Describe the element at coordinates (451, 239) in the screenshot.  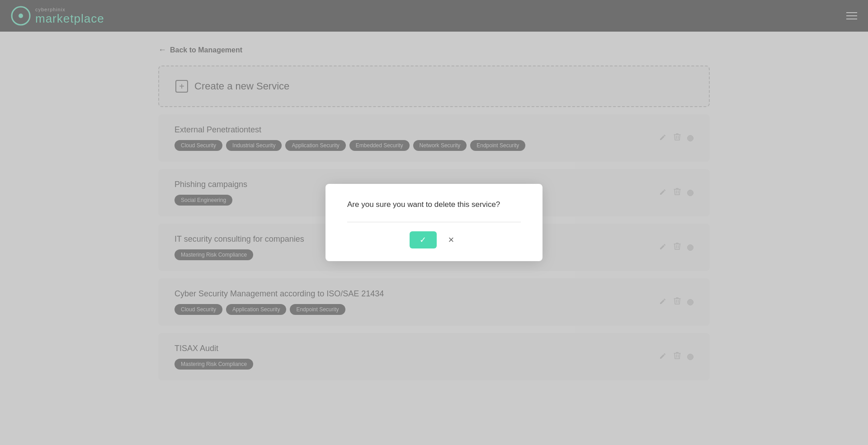
I see `close-icon: ×` at that location.